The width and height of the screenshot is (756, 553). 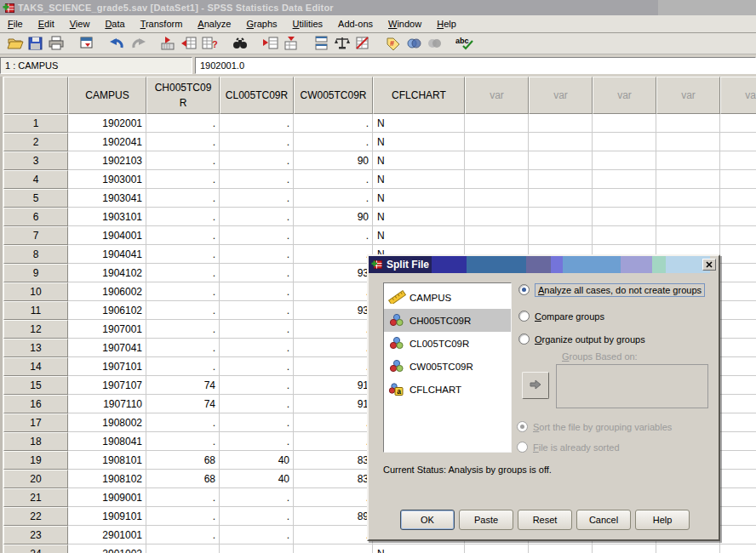 What do you see at coordinates (107, 442) in the screenshot?
I see `cell-campus: 1908041` at bounding box center [107, 442].